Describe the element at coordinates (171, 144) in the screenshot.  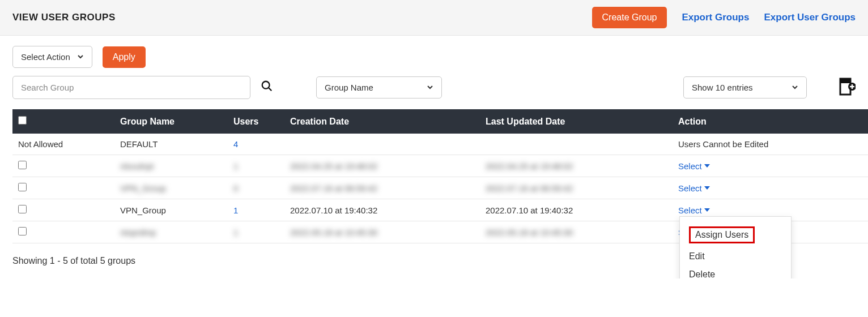
I see `cell-group-name: DEFAULT` at that location.